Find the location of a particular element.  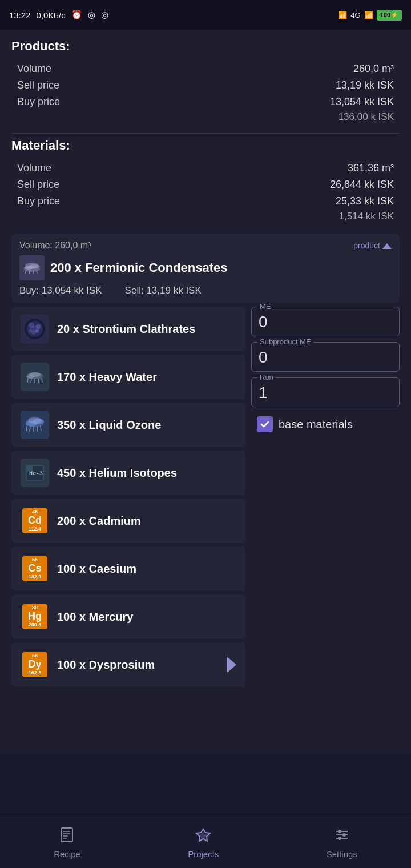

signal-icon2: 📶 is located at coordinates (369, 15).